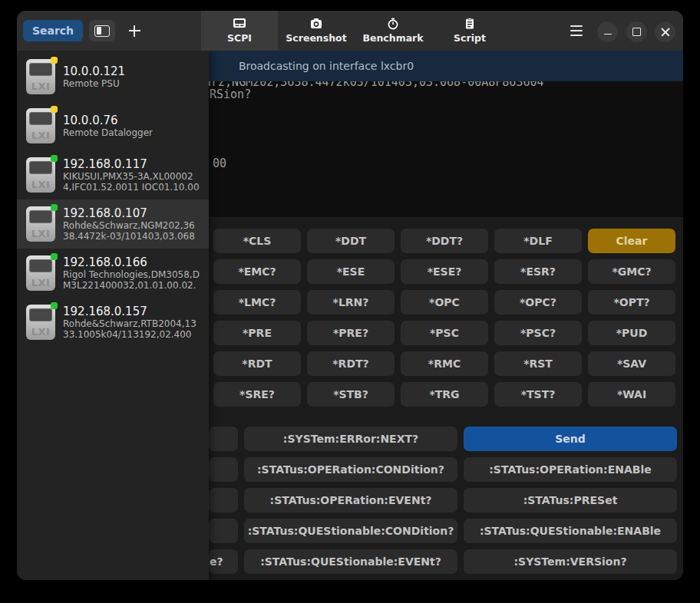  What do you see at coordinates (239, 31) in the screenshot?
I see `tab-scpi: SCPI` at bounding box center [239, 31].